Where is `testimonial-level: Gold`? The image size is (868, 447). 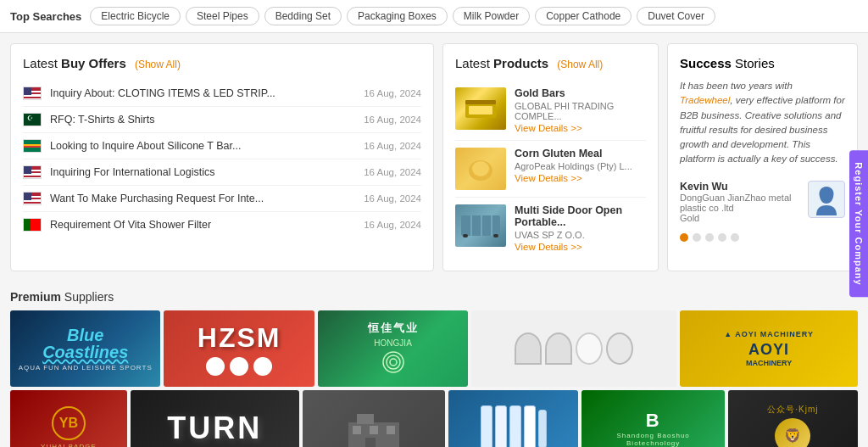 testimonial-level: Gold is located at coordinates (741, 218).